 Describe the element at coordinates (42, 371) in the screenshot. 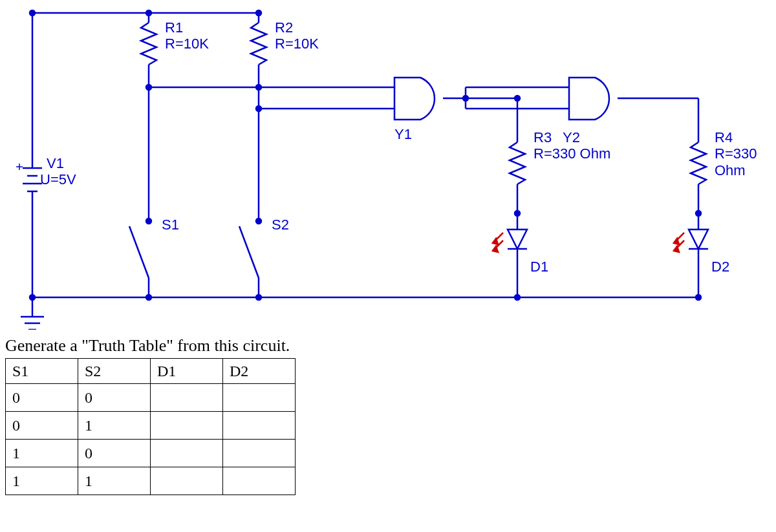

I see `header-s1: S1` at that location.